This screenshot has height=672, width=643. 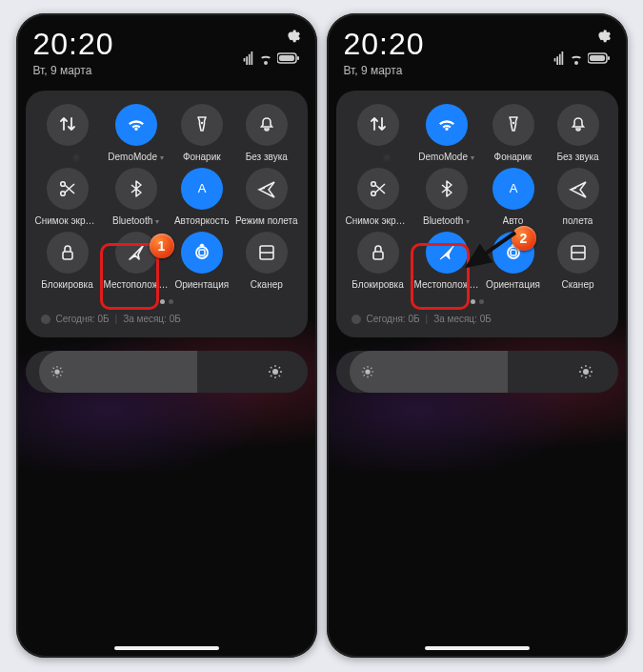 What do you see at coordinates (393, 318) in the screenshot?
I see `usage-today-label: Сегодня: 0Б` at bounding box center [393, 318].